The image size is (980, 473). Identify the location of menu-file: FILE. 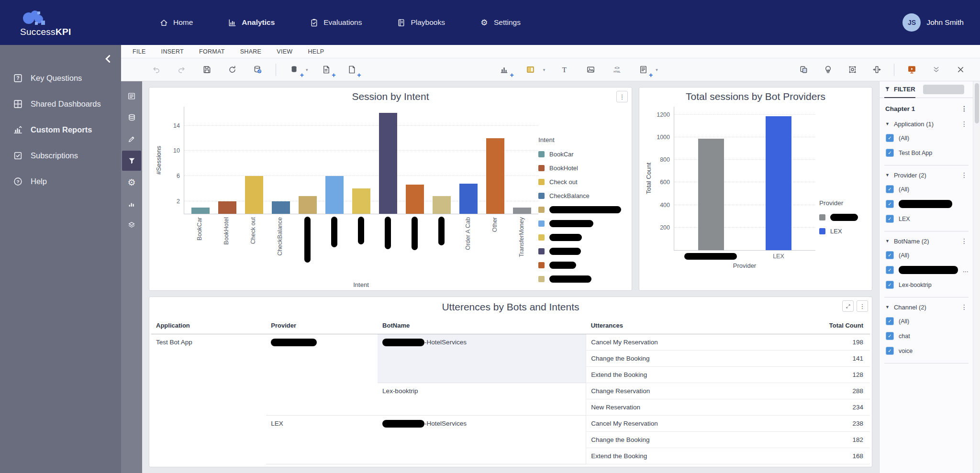
(139, 52).